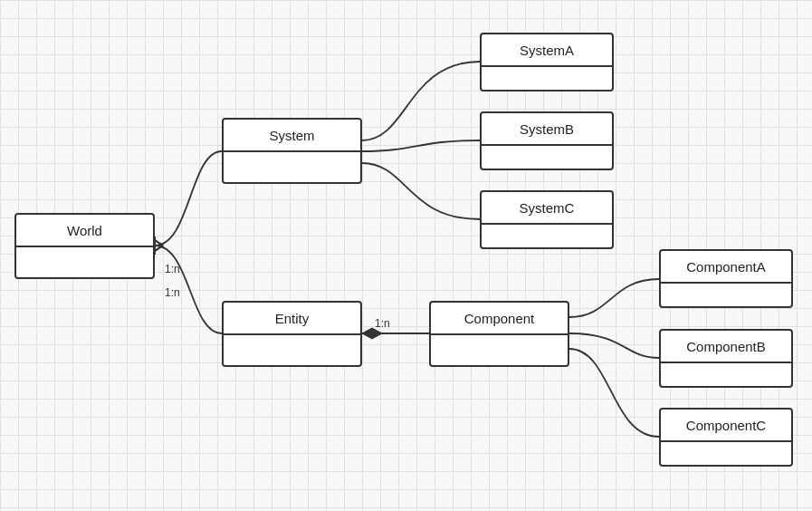 The width and height of the screenshot is (812, 511). I want to click on entity-systemA-label: SystemA, so click(547, 51).